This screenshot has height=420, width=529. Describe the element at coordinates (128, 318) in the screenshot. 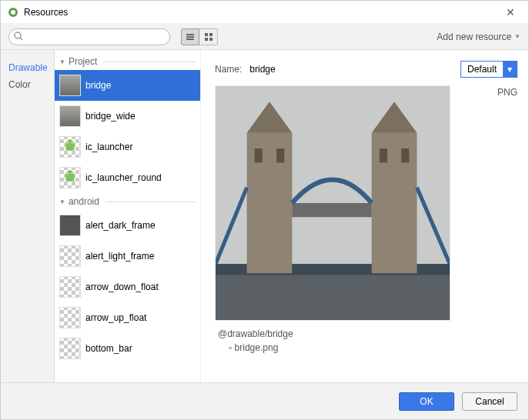

I see `resource-item: arrow_up_float` at that location.